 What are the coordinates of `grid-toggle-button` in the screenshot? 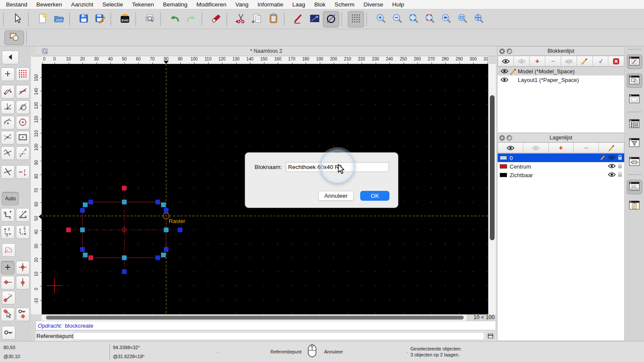 It's located at (356, 19).